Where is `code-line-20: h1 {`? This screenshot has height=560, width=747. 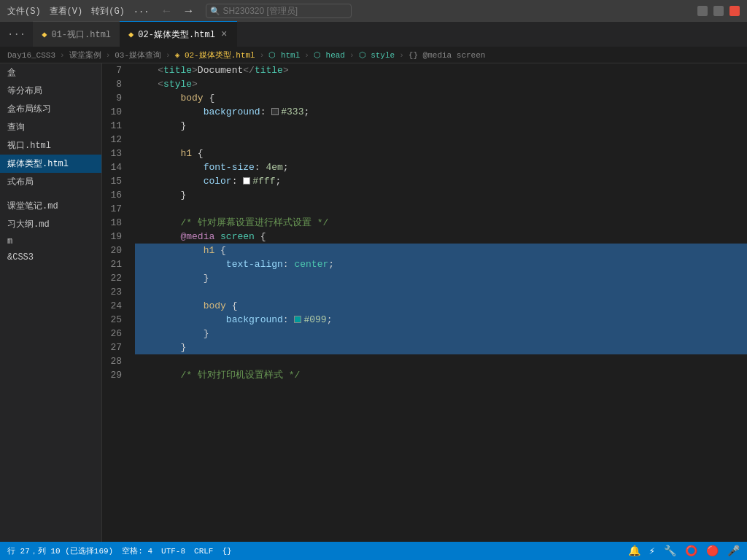 code-line-20: h1 { is located at coordinates (441, 251).